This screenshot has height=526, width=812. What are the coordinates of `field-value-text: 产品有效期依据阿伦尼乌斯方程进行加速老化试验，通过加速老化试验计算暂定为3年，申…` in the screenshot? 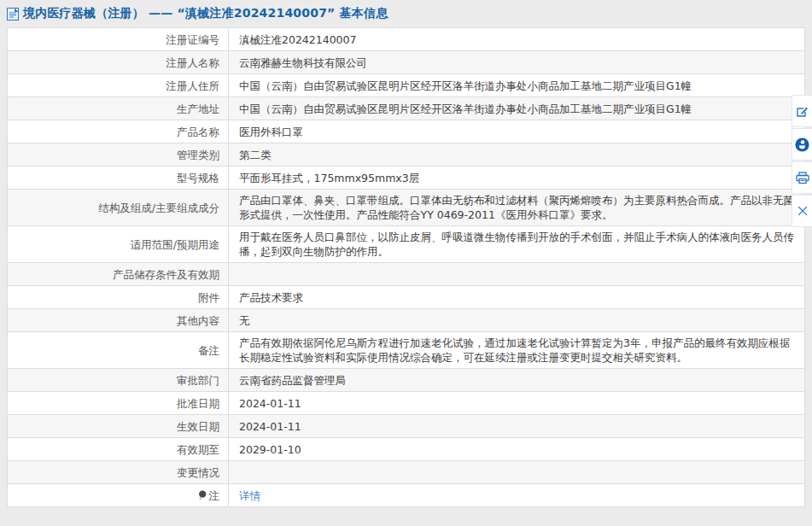 It's located at (514, 350).